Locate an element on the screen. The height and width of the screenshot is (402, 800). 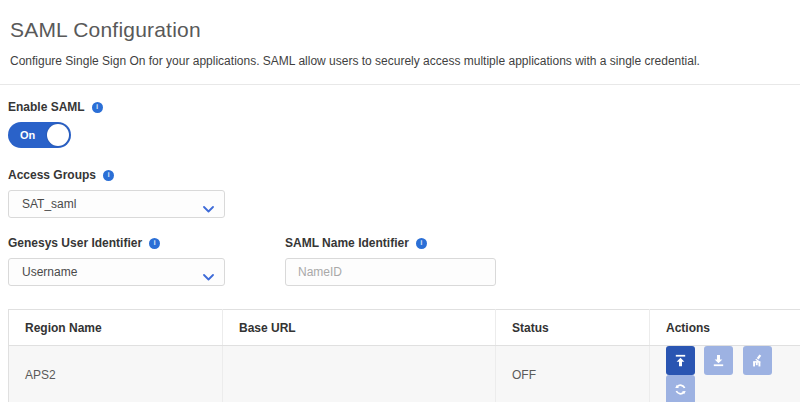
page-title: SAML Configuration is located at coordinates (405, 30).